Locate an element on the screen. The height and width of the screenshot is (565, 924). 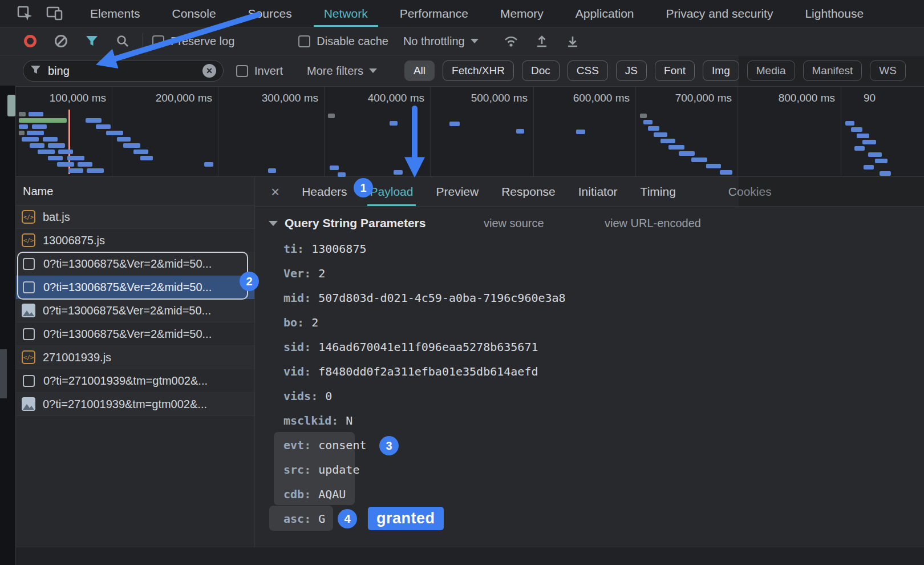
filter-chip-all: All is located at coordinates (420, 71).